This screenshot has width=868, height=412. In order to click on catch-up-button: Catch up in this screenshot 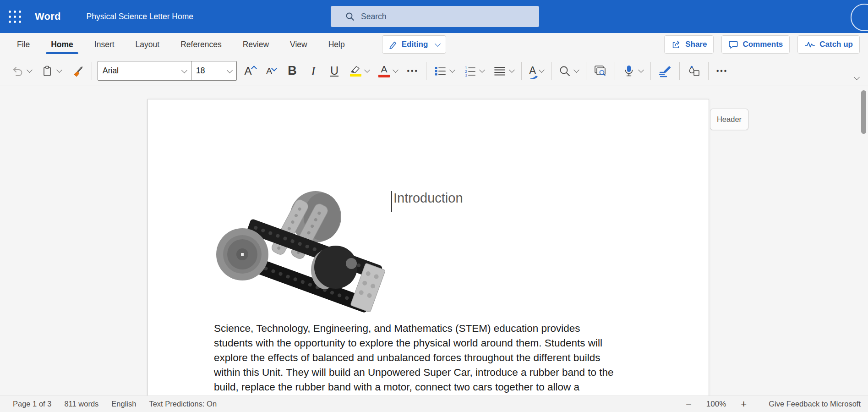, I will do `click(829, 44)`.